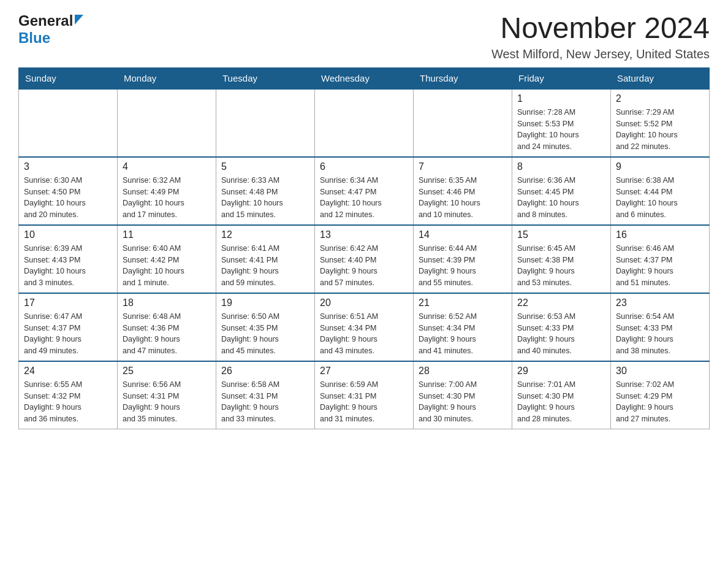 The width and height of the screenshot is (728, 563). Describe the element at coordinates (661, 327) in the screenshot. I see `calendar-cell: 23Sunrise: 6:54 AMSunset: 4:33 PMDayligh…` at that location.